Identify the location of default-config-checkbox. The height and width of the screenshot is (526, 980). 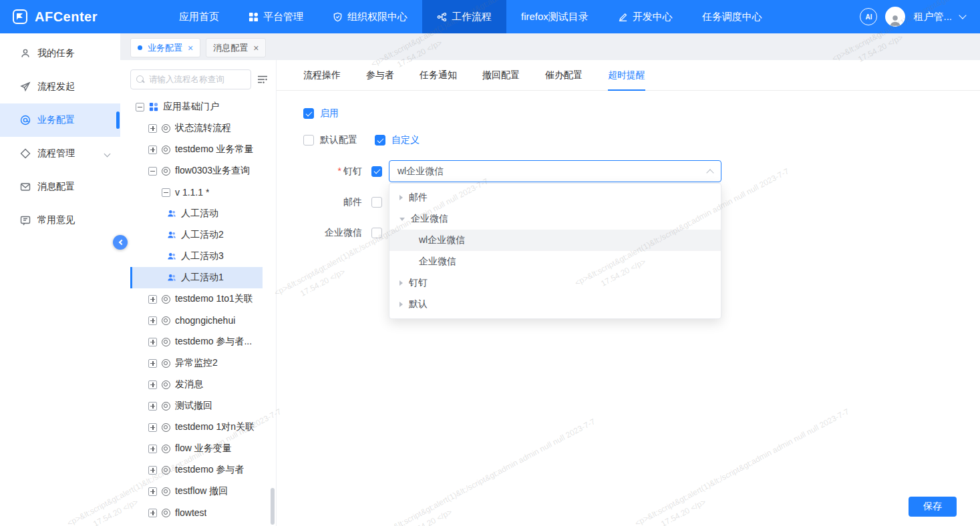
(309, 140).